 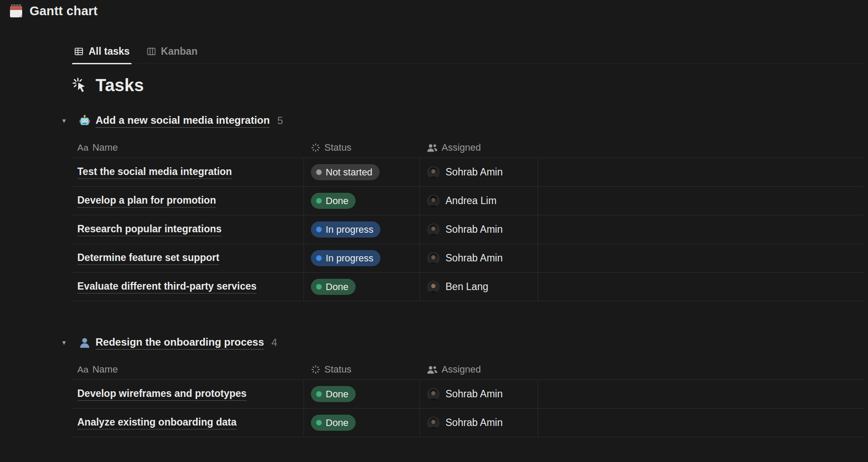 I want to click on table-row: Determine feature set support In progres…, so click(x=468, y=258).